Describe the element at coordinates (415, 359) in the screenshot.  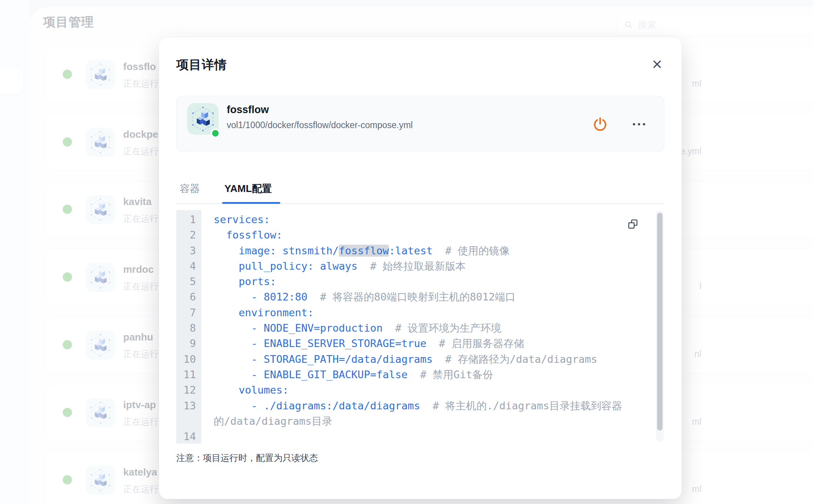
I see `code-line: 10 - STORAGE_PATH=/data/diagrams # 存储路径为…` at that location.